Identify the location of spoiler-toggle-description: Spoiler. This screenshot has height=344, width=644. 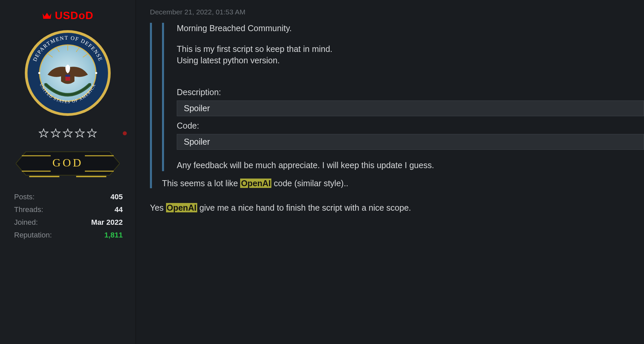
(411, 109).